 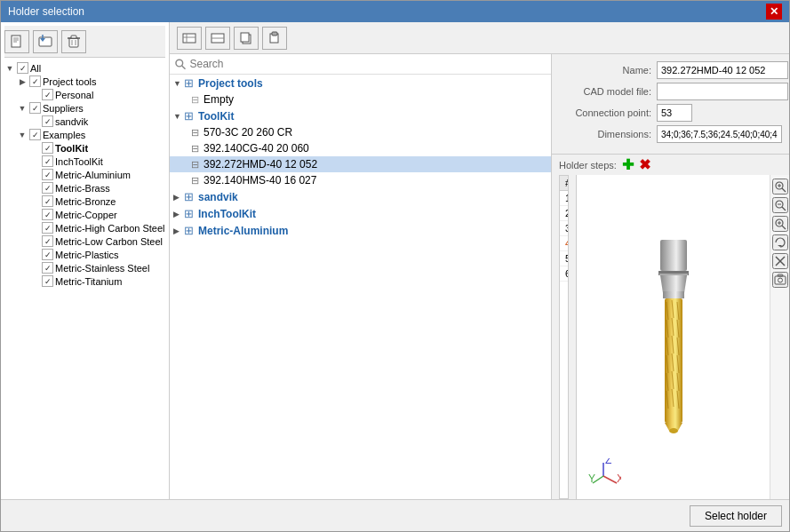 I want to click on center-node-140hms: ⊟ 392.140HMS-40 16 027, so click(x=361, y=180).